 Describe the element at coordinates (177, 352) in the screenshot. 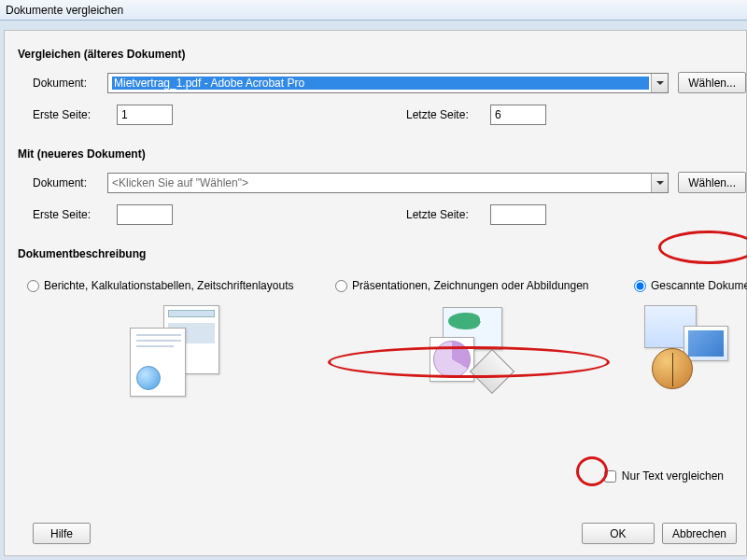

I see `thumb-reports` at that location.